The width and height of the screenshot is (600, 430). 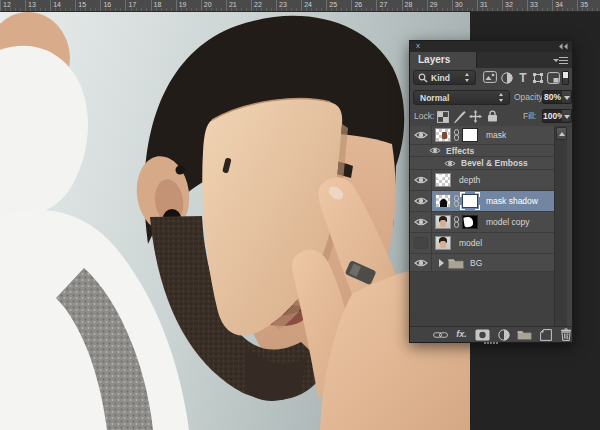 I want to click on opacity-value: 80%, so click(x=552, y=97).